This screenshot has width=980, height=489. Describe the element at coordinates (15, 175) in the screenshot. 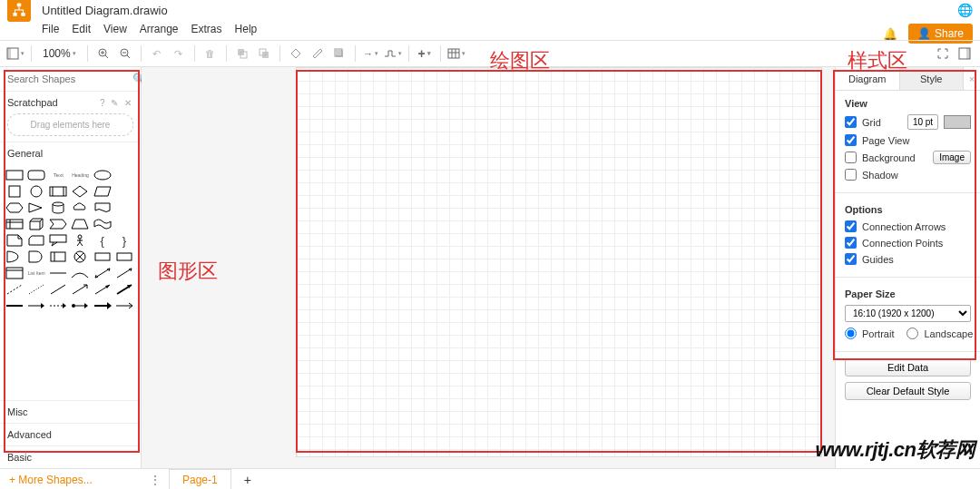

I see `shape-rect` at that location.